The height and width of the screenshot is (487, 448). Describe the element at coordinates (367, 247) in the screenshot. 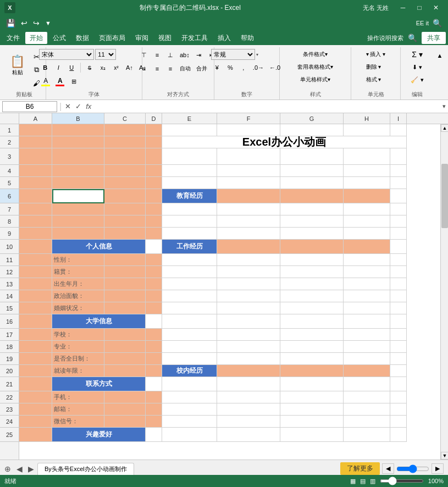

I see `cell-H10` at that location.